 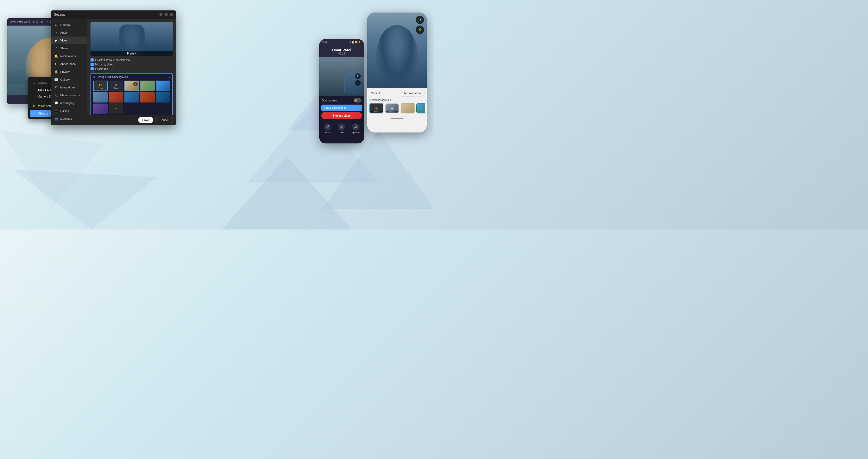 What do you see at coordinates (420, 20) in the screenshot?
I see `camera-flip-btn: ⟳` at bounding box center [420, 20].